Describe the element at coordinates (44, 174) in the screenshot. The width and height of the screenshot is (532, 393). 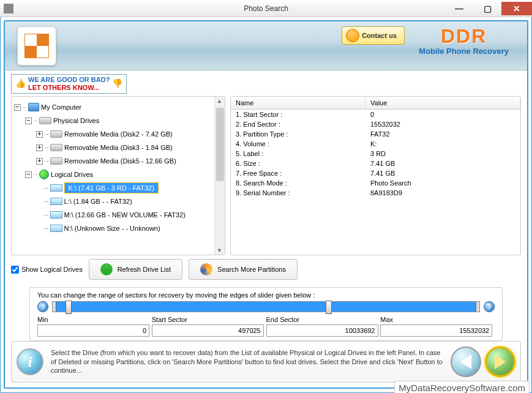
I see `globe-icon` at that location.